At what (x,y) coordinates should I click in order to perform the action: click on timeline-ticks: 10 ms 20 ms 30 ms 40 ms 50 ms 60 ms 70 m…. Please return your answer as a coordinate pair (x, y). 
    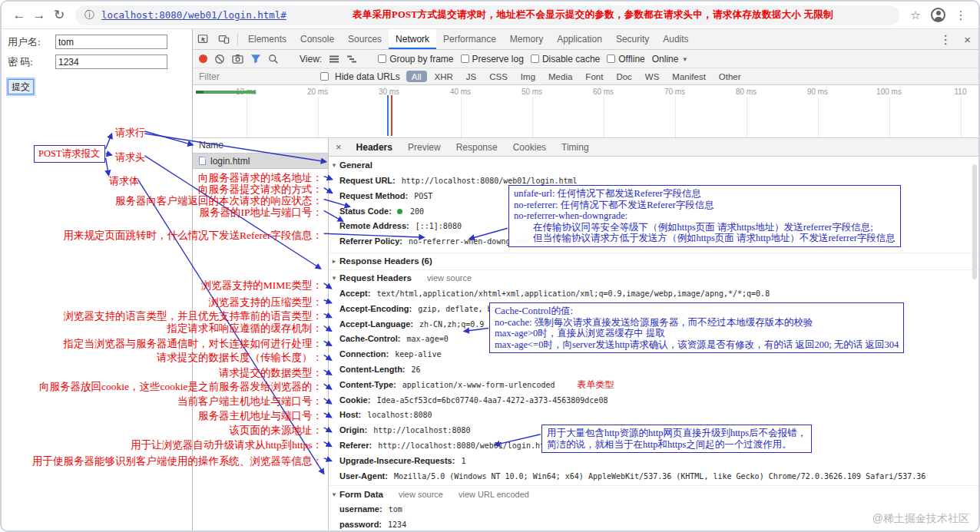
    Looking at the image, I should click on (585, 111).